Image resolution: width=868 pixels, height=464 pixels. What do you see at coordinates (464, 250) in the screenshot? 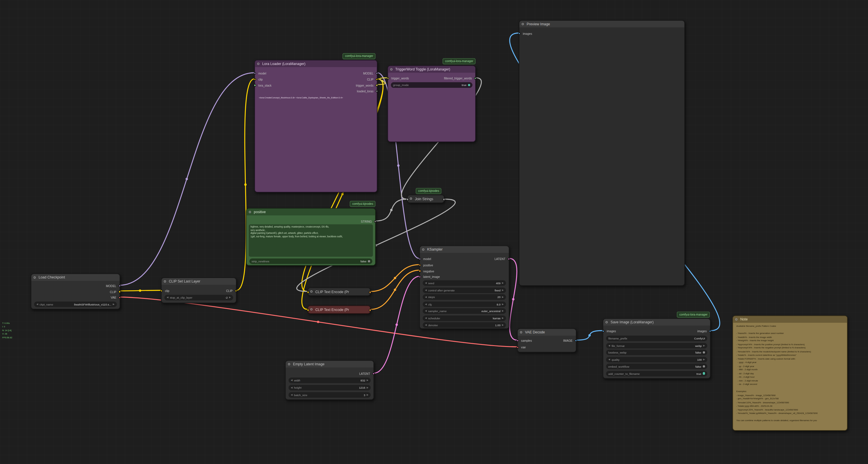
I see `node-title-bar: KSampler` at bounding box center [464, 250].